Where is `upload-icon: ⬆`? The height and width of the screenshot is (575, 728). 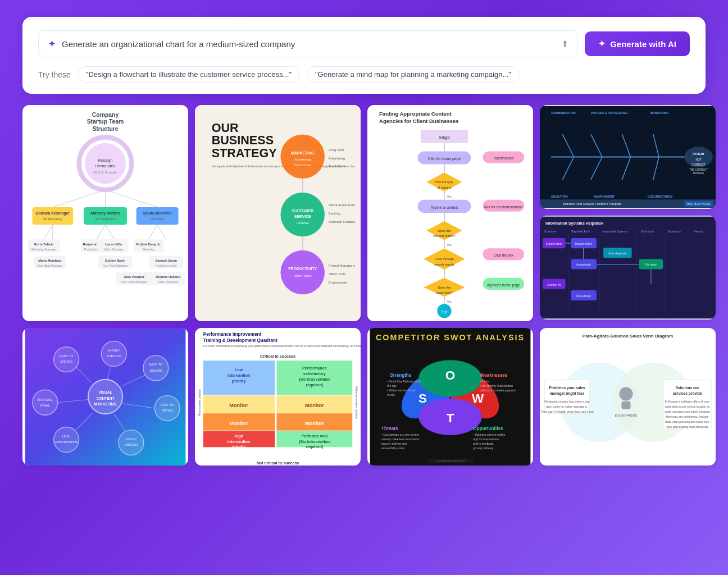 upload-icon: ⬆ is located at coordinates (565, 44).